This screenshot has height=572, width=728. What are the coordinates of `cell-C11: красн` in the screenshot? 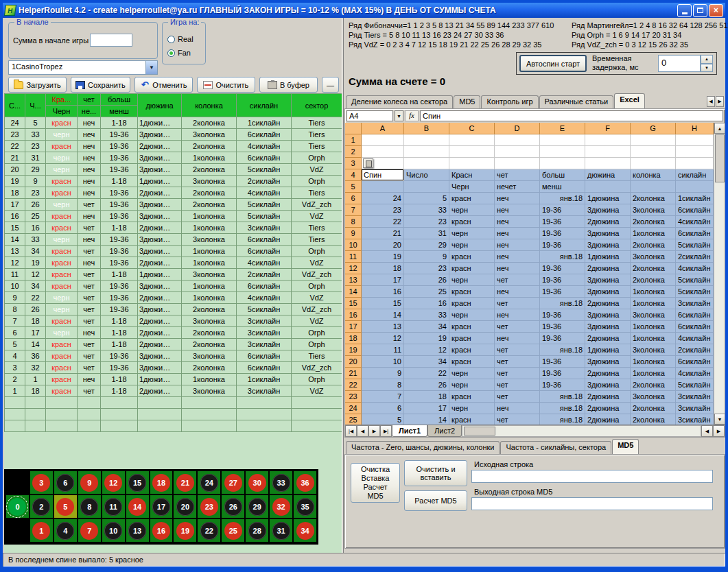 It's located at (472, 257).